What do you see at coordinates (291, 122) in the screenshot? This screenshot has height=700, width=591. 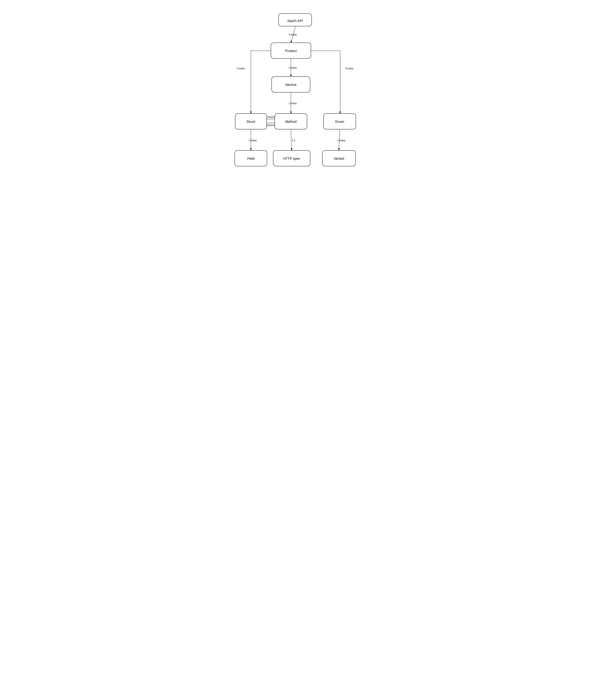 I see `label-method: Method` at bounding box center [291, 122].